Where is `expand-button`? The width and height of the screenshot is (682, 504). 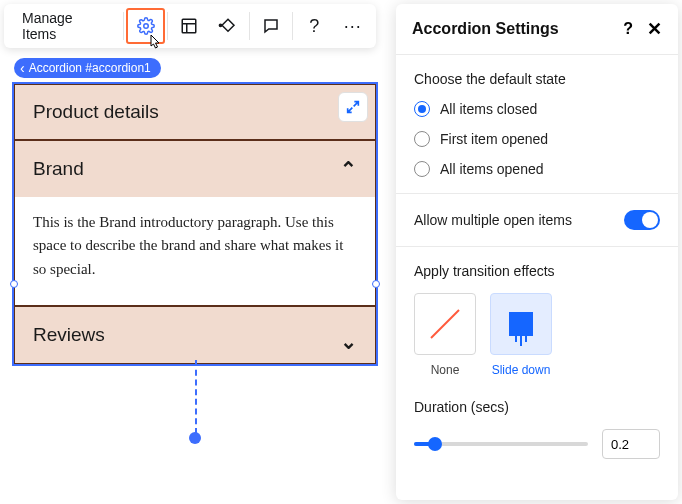
expand-button is located at coordinates (353, 107).